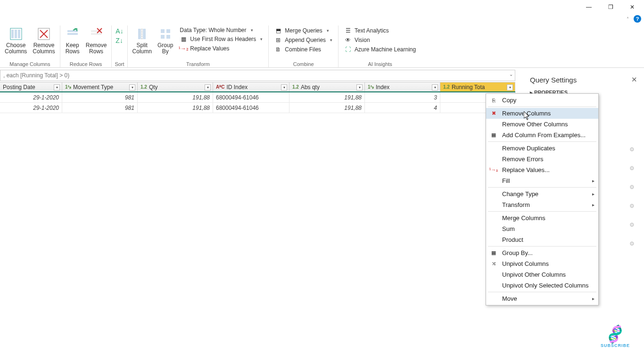 This screenshot has width=644, height=362. Describe the element at coordinates (542, 274) in the screenshot. I see `menu-item-unpivot-other-columns: Unpivot Other Columns` at that location.